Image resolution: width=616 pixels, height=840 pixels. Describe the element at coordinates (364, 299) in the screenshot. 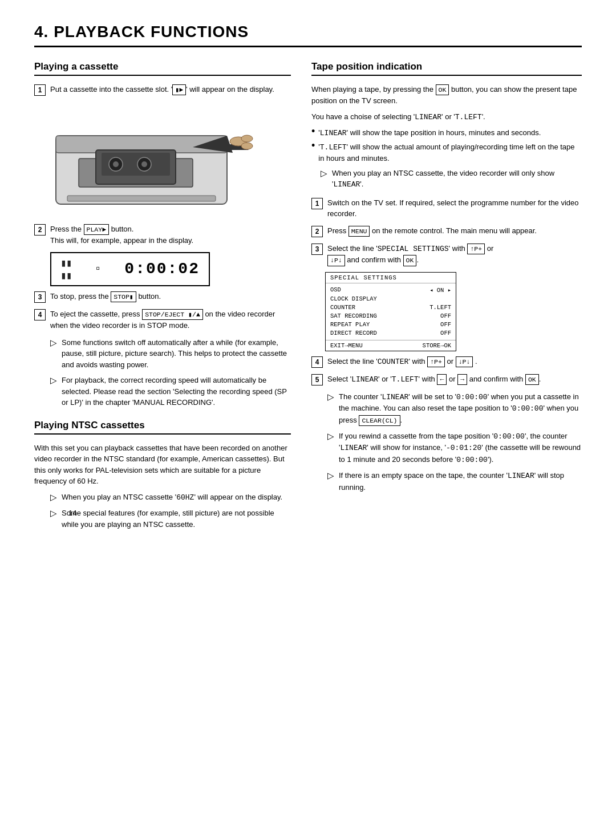

I see `ss-key-clock: CLOCK DISPLAY` at that location.